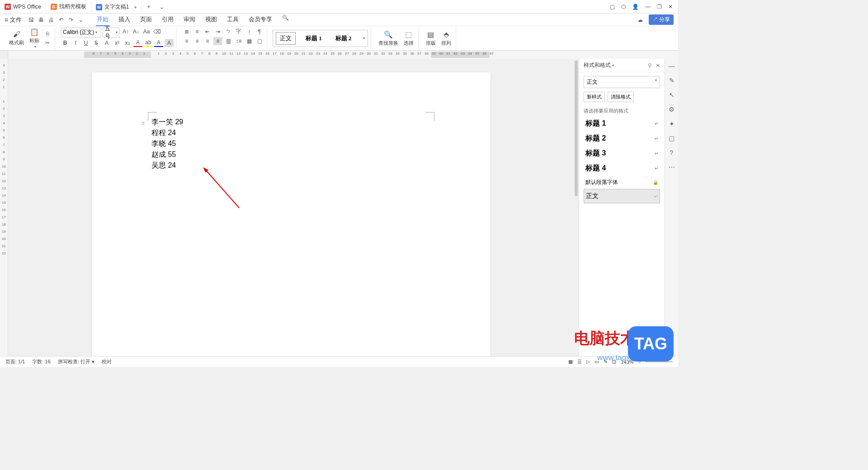 This screenshot has height=470, width=868. Describe the element at coordinates (41, 20) in the screenshot. I see `print-icon: 🖶` at that location.